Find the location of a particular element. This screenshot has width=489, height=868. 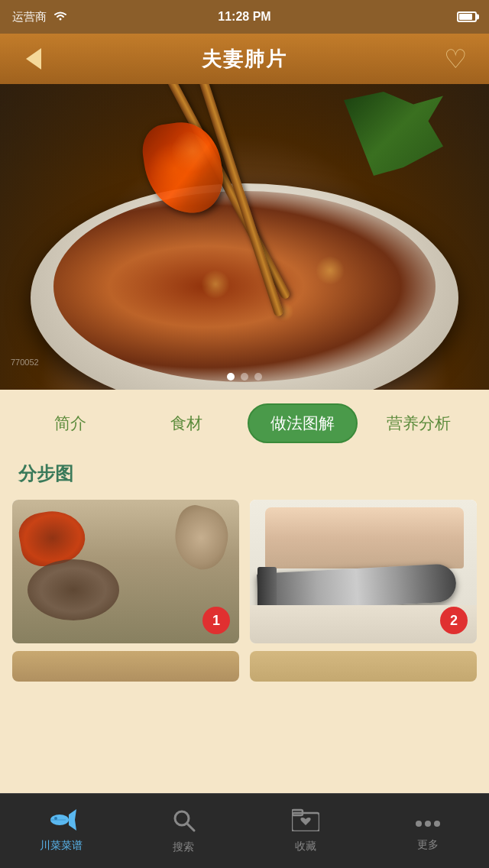

wifi-icon is located at coordinates (60, 17).